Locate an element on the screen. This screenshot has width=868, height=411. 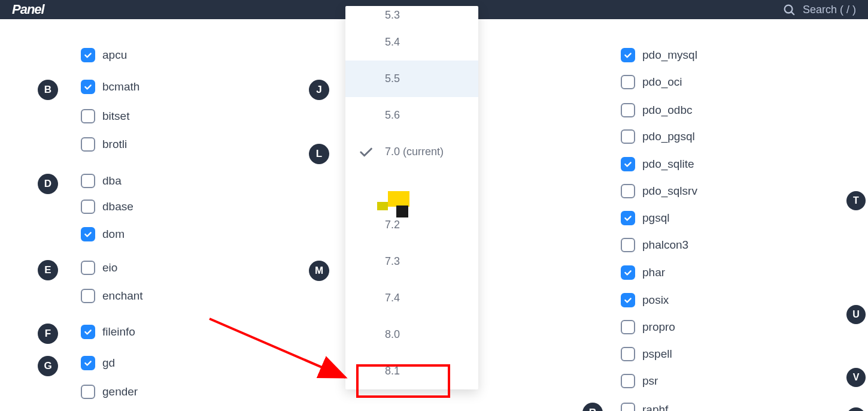
php-version-dropdown: 5.35.45.55.67.0 (current)7.27.37.48.08.1 is located at coordinates (412, 198).